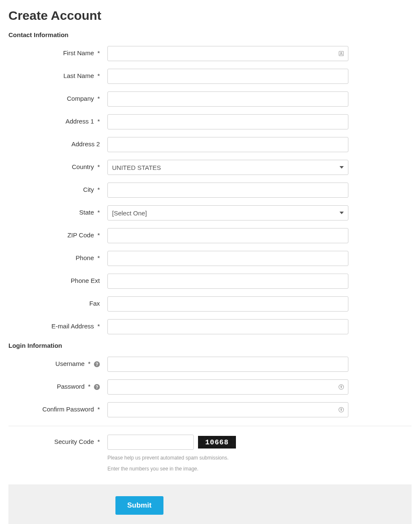 The height and width of the screenshot is (524, 420). I want to click on phone-input, so click(228, 258).